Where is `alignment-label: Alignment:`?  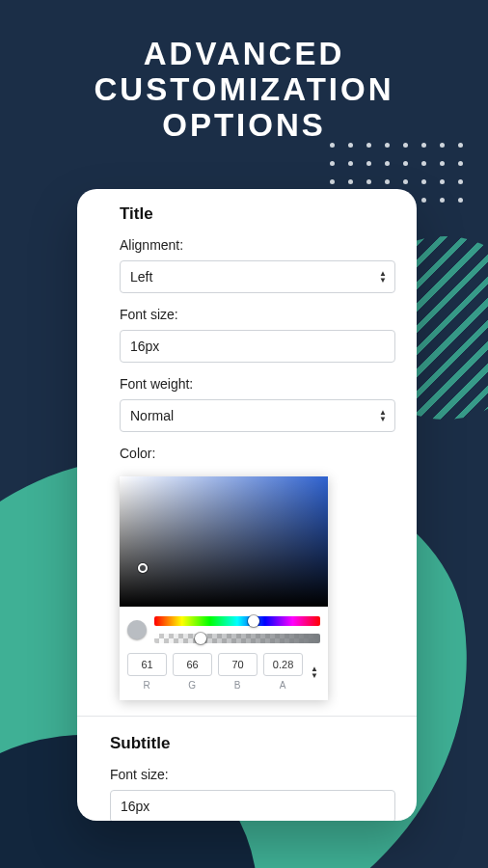 alignment-label: Alignment: is located at coordinates (258, 245).